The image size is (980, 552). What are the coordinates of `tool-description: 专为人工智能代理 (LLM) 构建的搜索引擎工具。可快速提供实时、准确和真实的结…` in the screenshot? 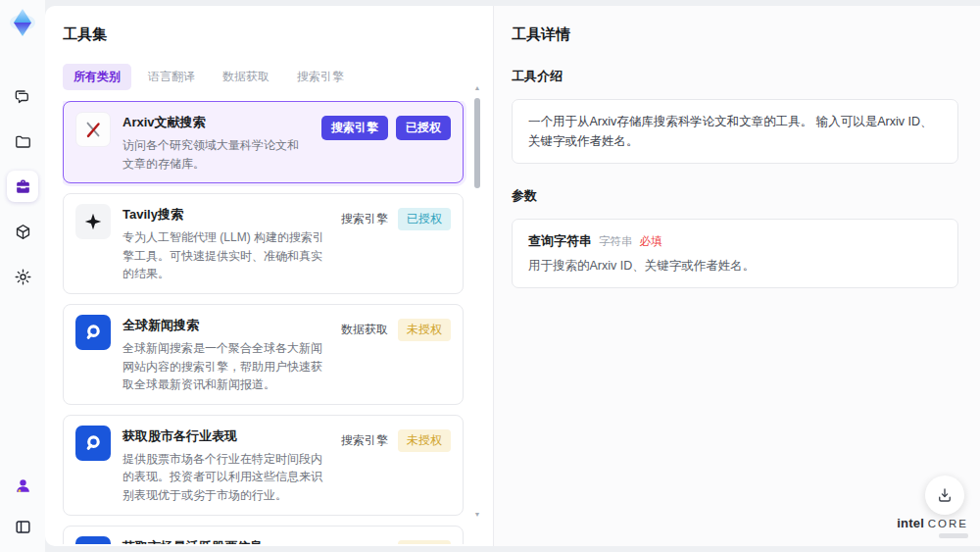 It's located at (225, 256).